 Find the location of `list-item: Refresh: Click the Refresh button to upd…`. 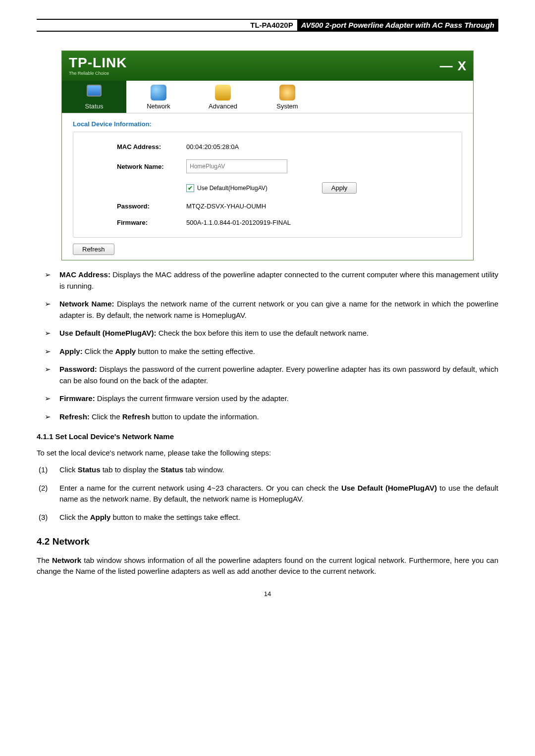

list-item: Refresh: Click the Refresh button to upd… is located at coordinates (268, 417).